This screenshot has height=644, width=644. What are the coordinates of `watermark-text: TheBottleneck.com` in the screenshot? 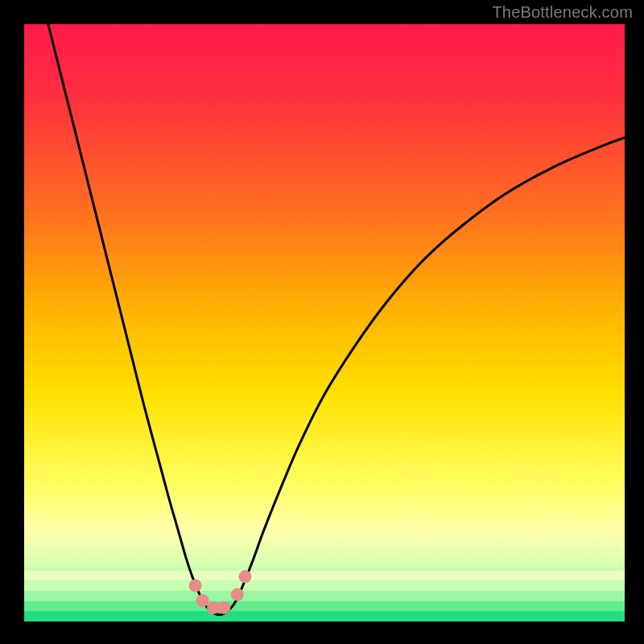 It's located at (562, 13).